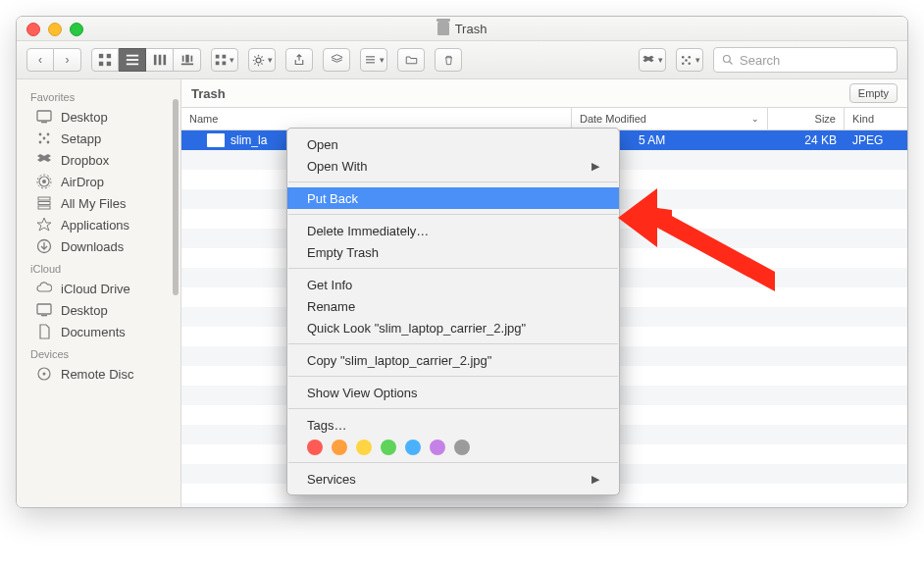 This screenshot has width=924, height=570. What do you see at coordinates (44, 117) in the screenshot?
I see `desktop-icon` at bounding box center [44, 117].